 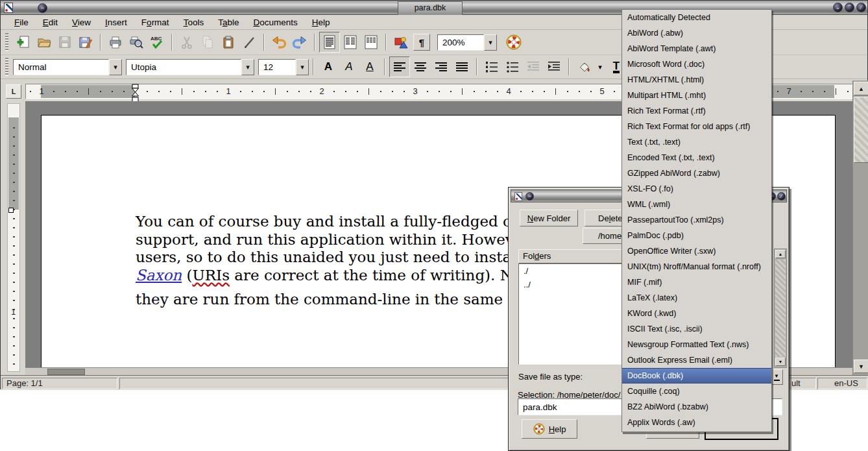 I want to click on bold-button: A, so click(x=328, y=67).